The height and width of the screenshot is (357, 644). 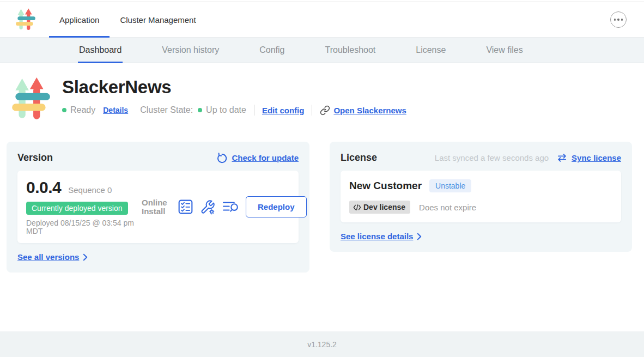 I want to click on deploy-logs-button, so click(x=230, y=207).